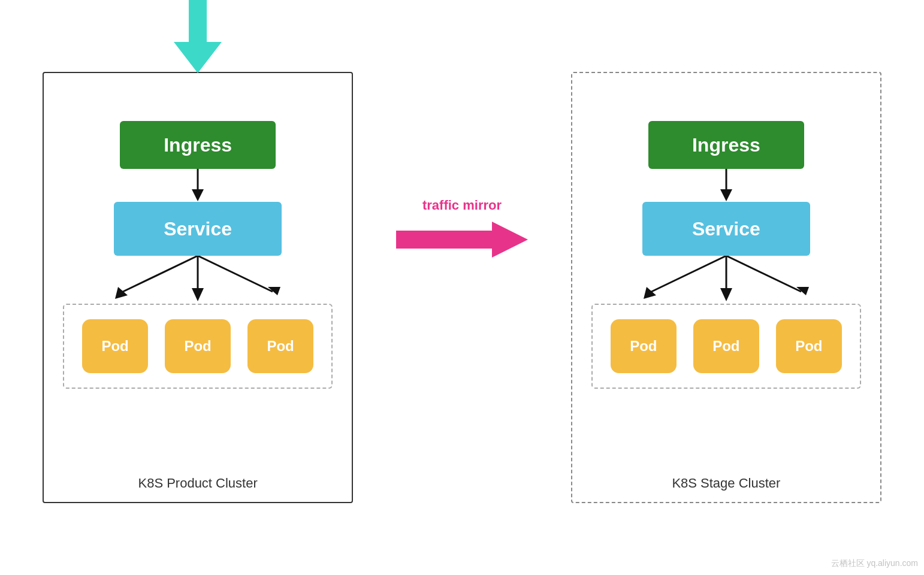 Image resolution: width=924 pixels, height=575 pixels. Describe the element at coordinates (726, 145) in the screenshot. I see `stage-ingress: Ingress` at that location.